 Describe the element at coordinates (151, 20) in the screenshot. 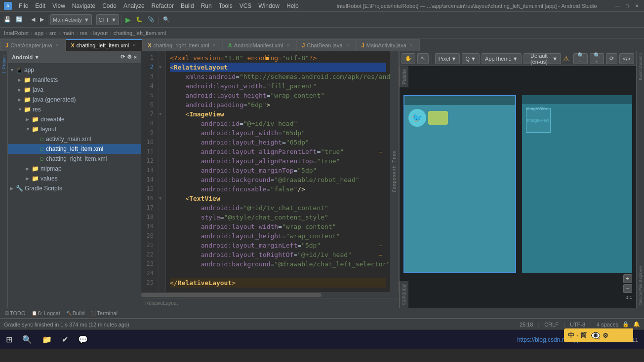

I see `attach-button: 📎` at that location.